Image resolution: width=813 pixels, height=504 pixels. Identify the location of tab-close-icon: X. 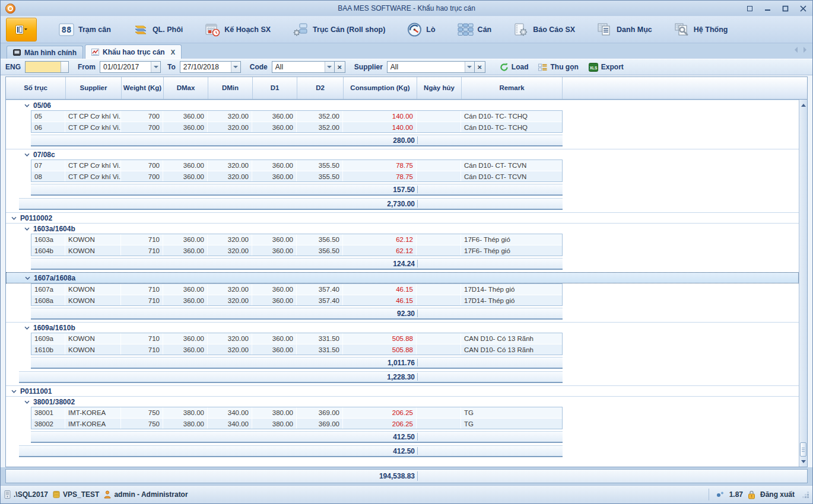
(173, 52).